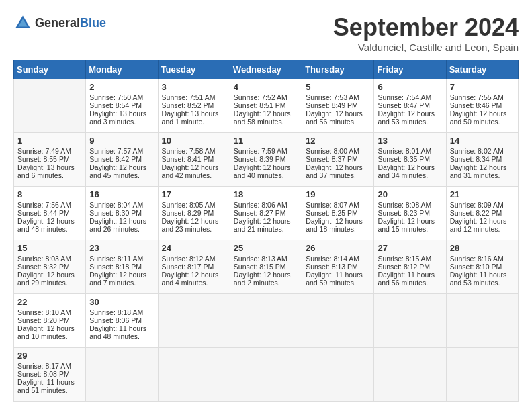 The image size is (532, 411). What do you see at coordinates (122, 321) in the screenshot?
I see `calendar-cell: 30Sunrise: 8:18 AMSunset: 8:06 PMDayligh…` at bounding box center [122, 321].